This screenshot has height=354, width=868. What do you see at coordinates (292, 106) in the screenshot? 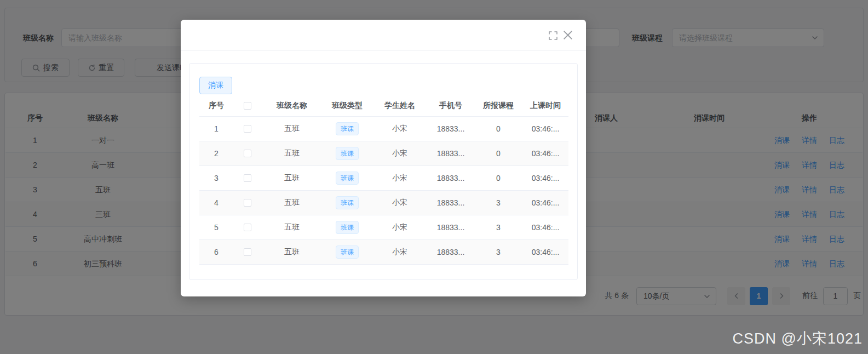
I see `header-class-name: 班级名称` at bounding box center [292, 106].